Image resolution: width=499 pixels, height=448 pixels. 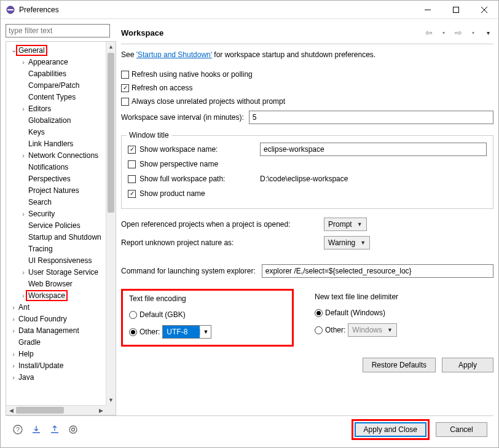 I want to click on tree-item-globalization: ·Globalization, so click(x=56, y=120).